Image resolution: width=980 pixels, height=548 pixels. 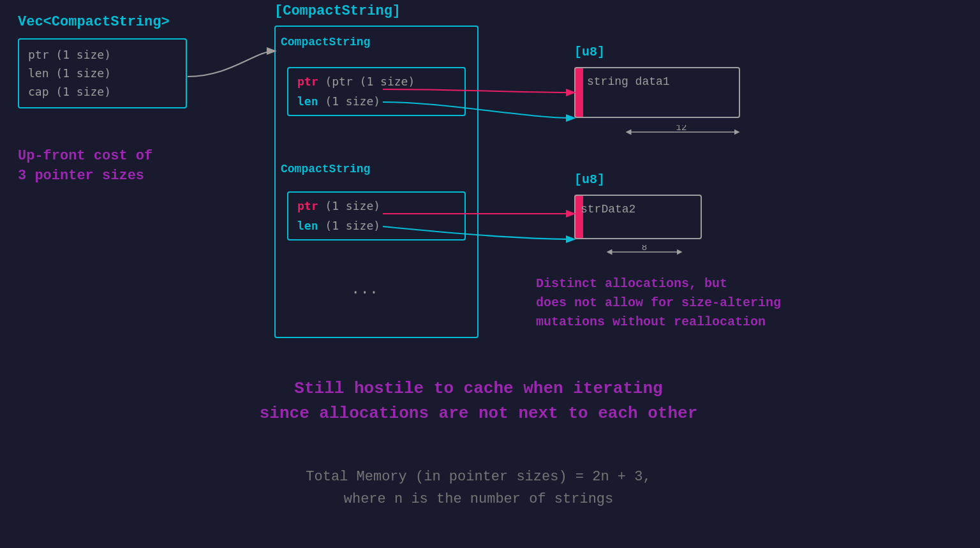 What do you see at coordinates (376, 216) in the screenshot?
I see `compact-string-sub-box-2: ptr (1 size) len (1 size)` at bounding box center [376, 216].